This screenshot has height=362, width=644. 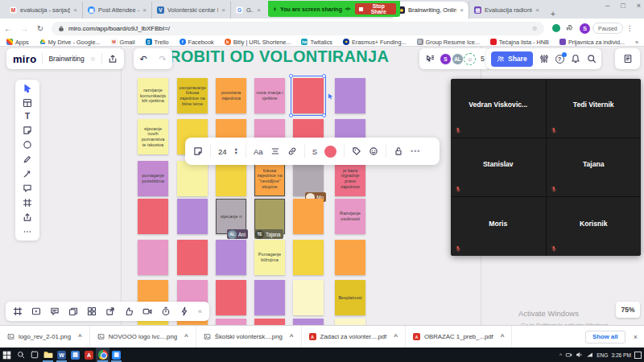 What do you see at coordinates (113, 59) in the screenshot?
I see `export-board-icon` at bounding box center [113, 59].